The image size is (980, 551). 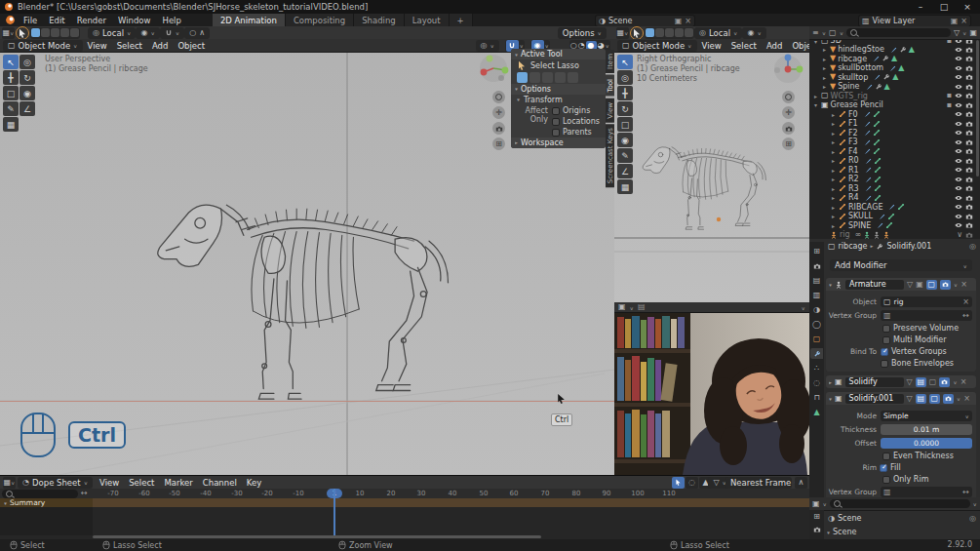 I want to click on modifier-name-field: Armature, so click(x=875, y=285).